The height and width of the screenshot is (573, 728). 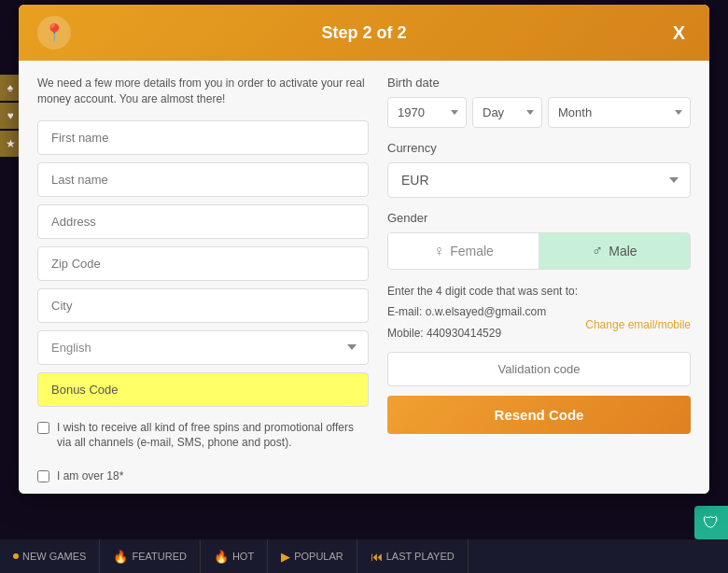 What do you see at coordinates (54, 33) in the screenshot?
I see `logo-icon: 📍` at bounding box center [54, 33].